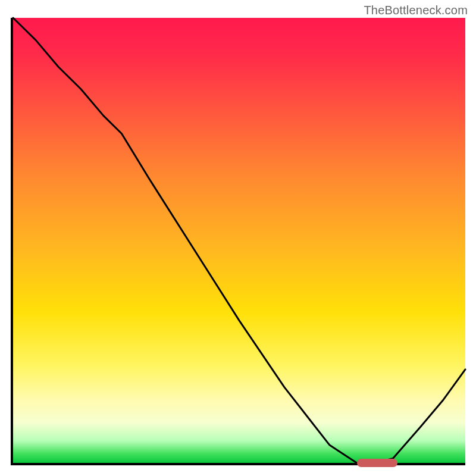 Image resolution: width=476 pixels, height=476 pixels. What do you see at coordinates (377, 463) in the screenshot?
I see `optimum-marker` at bounding box center [377, 463].